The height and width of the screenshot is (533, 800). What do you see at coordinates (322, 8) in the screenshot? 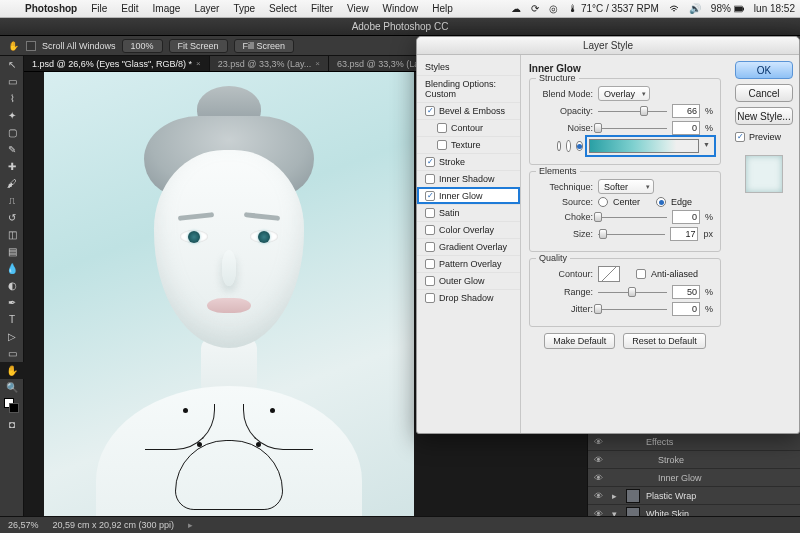
I see `menu-filter: Filter` at bounding box center [322, 8].